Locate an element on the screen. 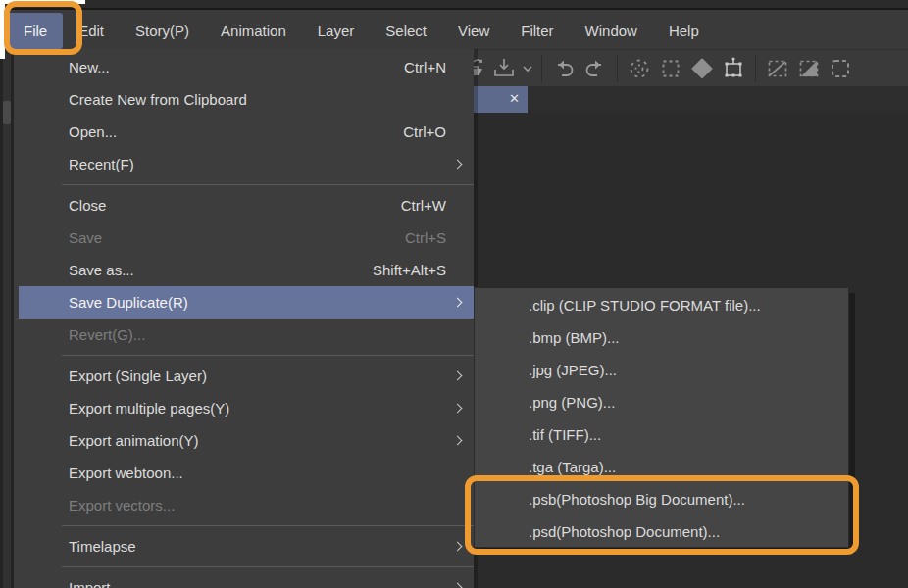  menubar-item-story: Story(P) is located at coordinates (163, 31).